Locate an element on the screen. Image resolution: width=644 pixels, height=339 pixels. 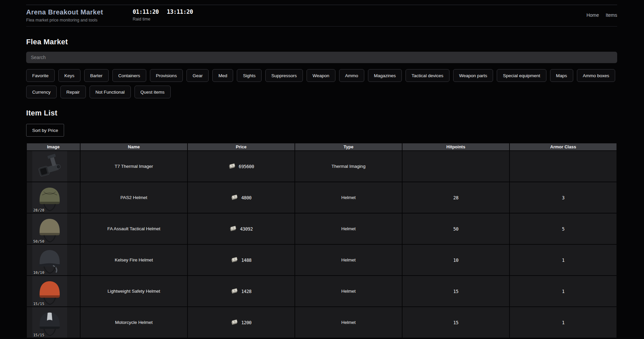
category-filter-repair: Repair is located at coordinates (73, 92).